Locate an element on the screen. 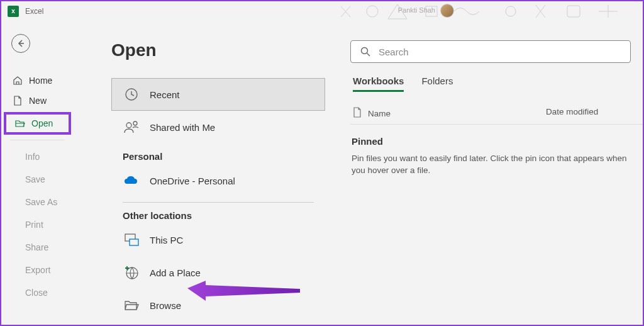 Image resolution: width=644 pixels, height=326 pixels. location-recent-label: Recent is located at coordinates (165, 94).